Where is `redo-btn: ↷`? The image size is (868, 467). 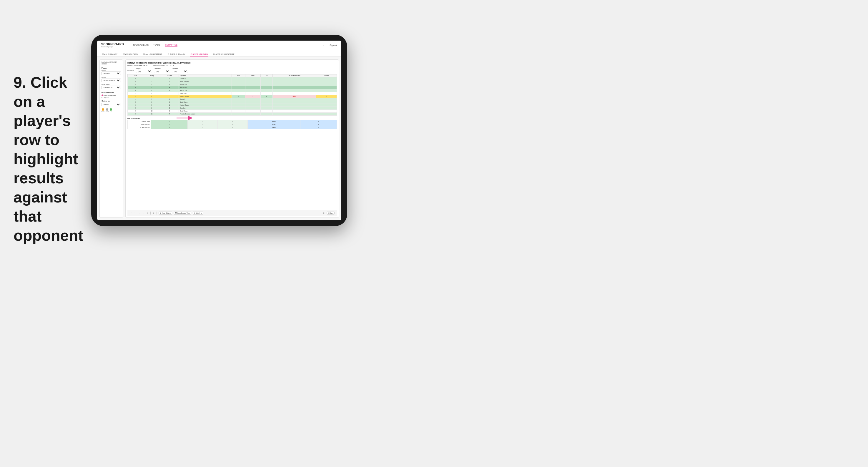 redo-btn: ↷ is located at coordinates (135, 213).